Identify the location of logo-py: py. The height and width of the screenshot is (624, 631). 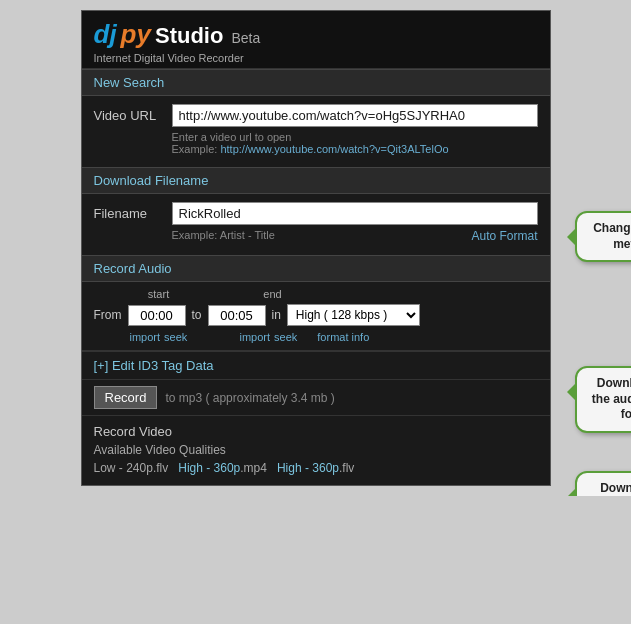
(136, 34).